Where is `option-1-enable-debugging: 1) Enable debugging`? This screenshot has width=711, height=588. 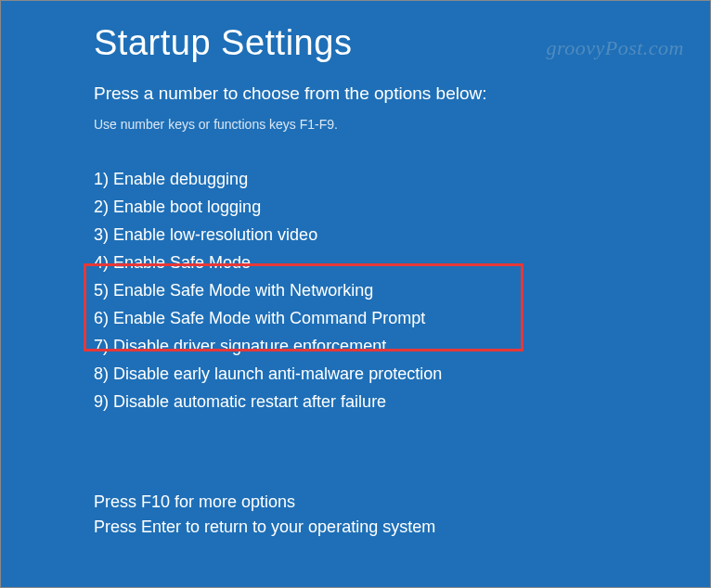
option-1-enable-debugging: 1) Enable debugging is located at coordinates (356, 179).